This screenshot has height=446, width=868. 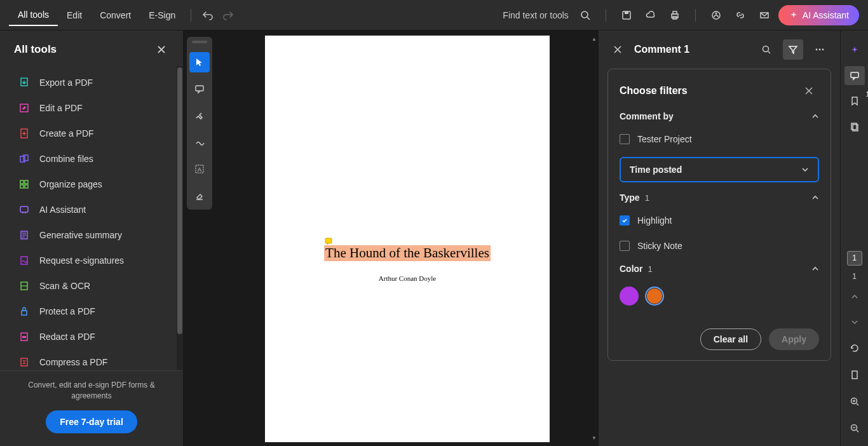 I want to click on menu-esign: E-Sign, so click(x=162, y=15).